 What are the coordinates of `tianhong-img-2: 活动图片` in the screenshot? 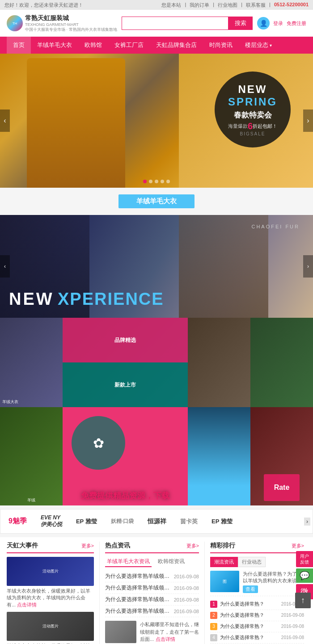 It's located at (50, 627).